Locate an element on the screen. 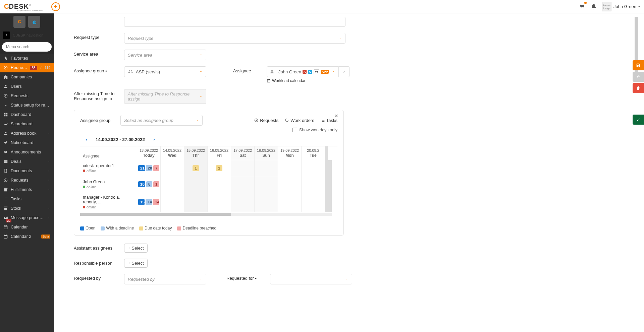  sidebar-item-address-book: Address book is located at coordinates (27, 133).